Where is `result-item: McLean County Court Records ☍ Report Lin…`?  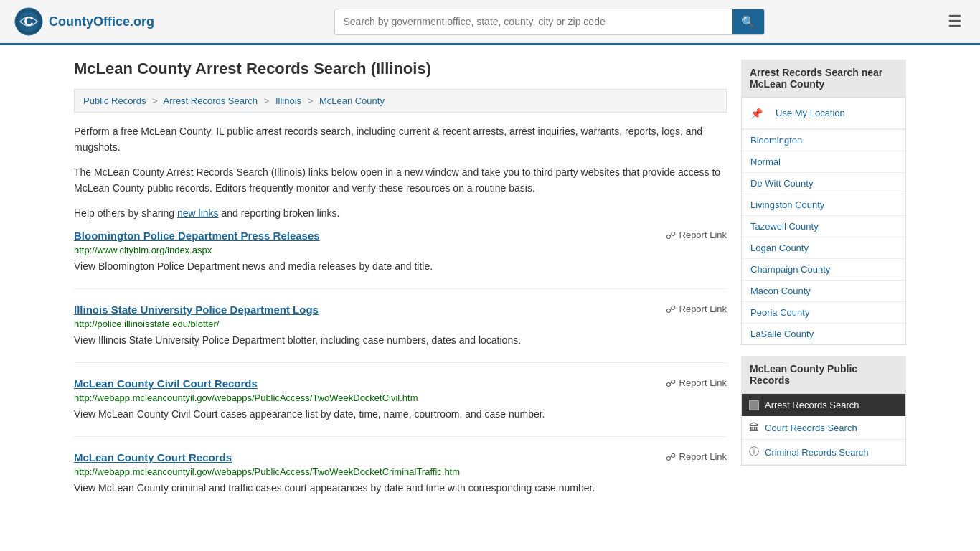
result-item: McLean County Court Records ☍ Report Lin… is located at coordinates (400, 481).